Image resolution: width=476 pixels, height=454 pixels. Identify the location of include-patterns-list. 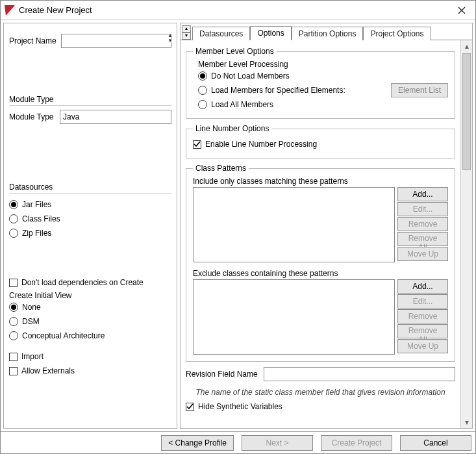
(294, 225).